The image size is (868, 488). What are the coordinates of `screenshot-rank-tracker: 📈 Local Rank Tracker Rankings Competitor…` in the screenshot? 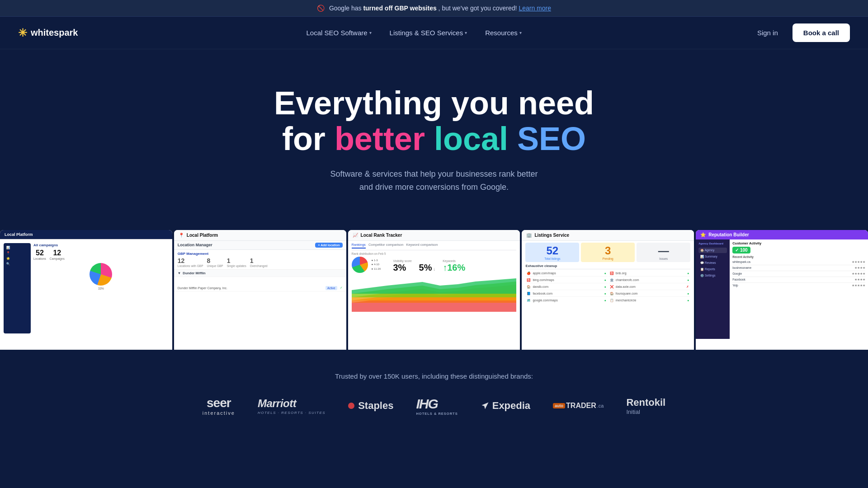 It's located at (434, 290).